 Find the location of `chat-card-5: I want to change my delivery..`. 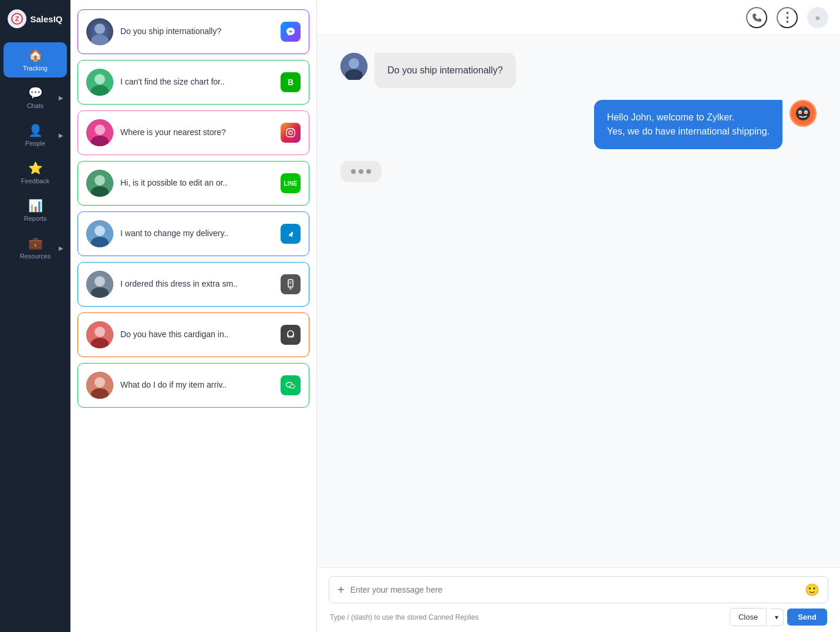

chat-card-5: I want to change my delivery.. is located at coordinates (194, 234).